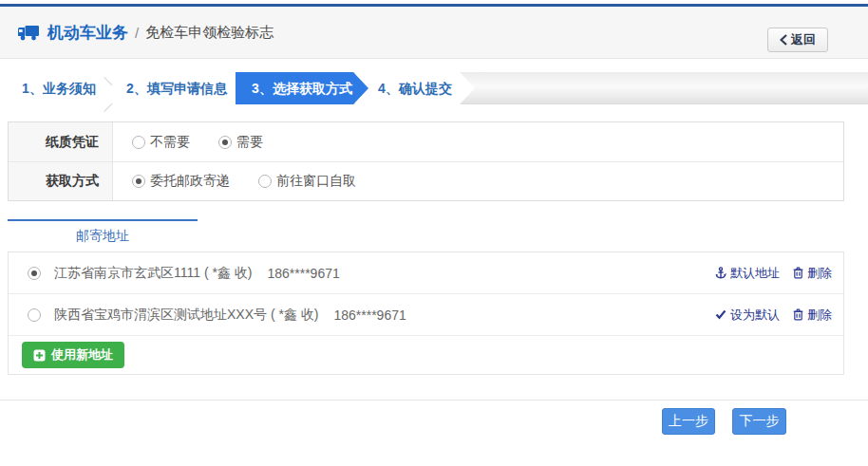 The image size is (868, 466). I want to click on footer-divider, so click(434, 401).